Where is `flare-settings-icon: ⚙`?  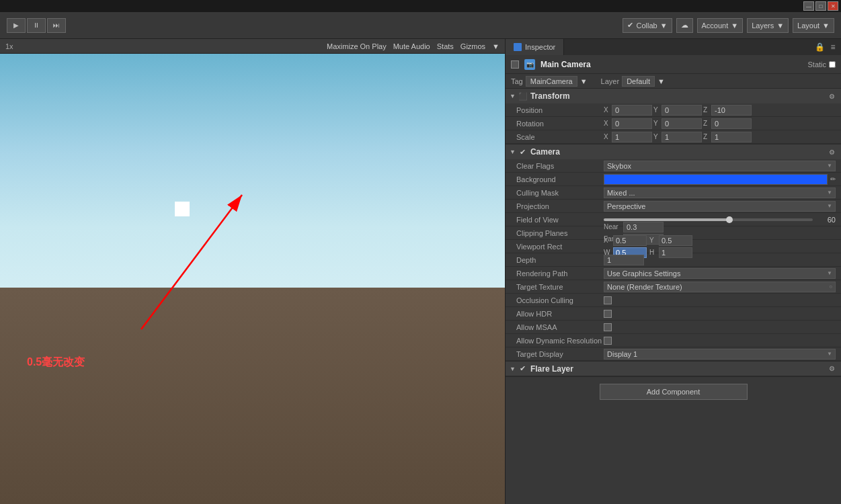 flare-settings-icon: ⚙ is located at coordinates (832, 369).